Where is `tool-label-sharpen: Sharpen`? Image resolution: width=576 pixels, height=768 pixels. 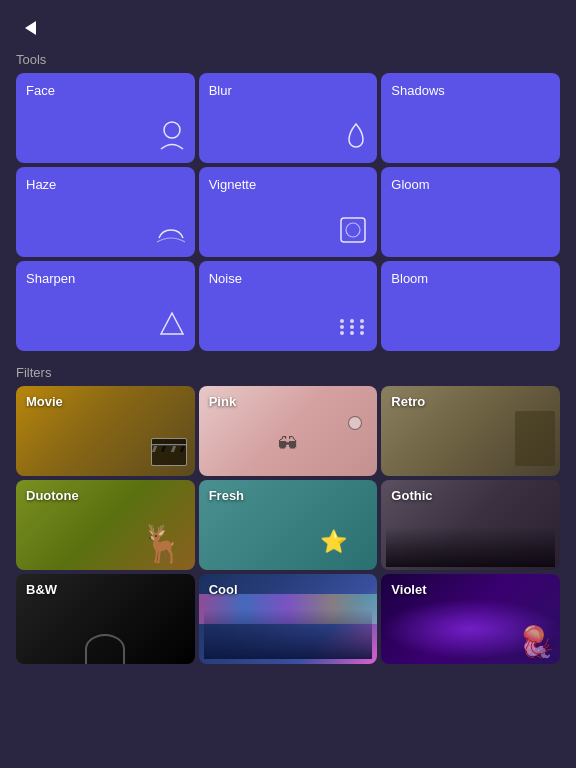
tool-label-sharpen: Sharpen is located at coordinates (50, 278).